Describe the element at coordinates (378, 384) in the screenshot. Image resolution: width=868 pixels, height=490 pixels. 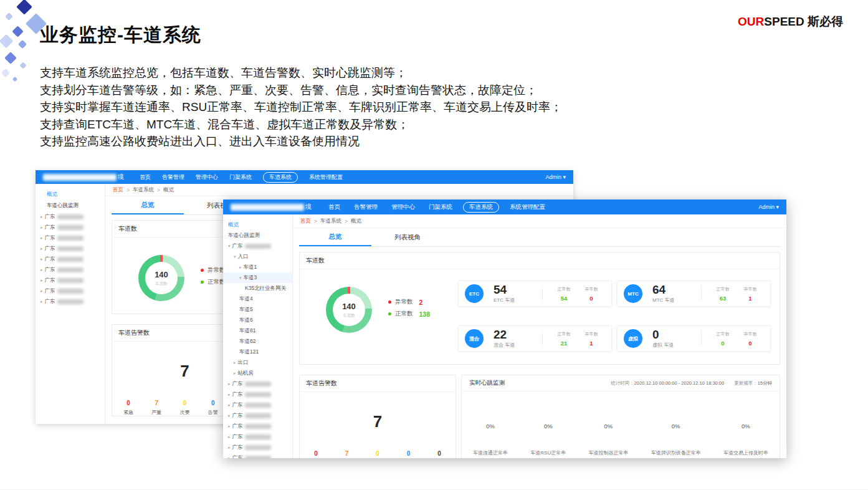
I see `card-title: 车道告警数` at that location.